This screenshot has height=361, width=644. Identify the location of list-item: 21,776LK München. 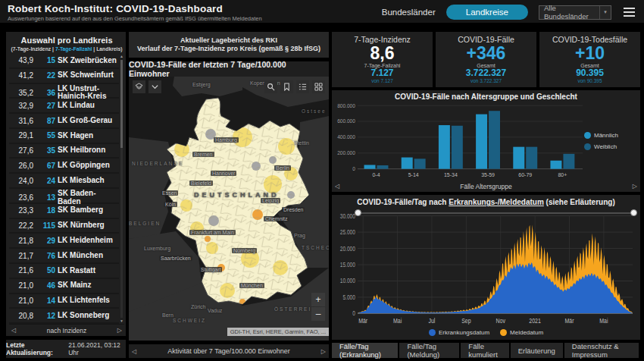
(64, 256).